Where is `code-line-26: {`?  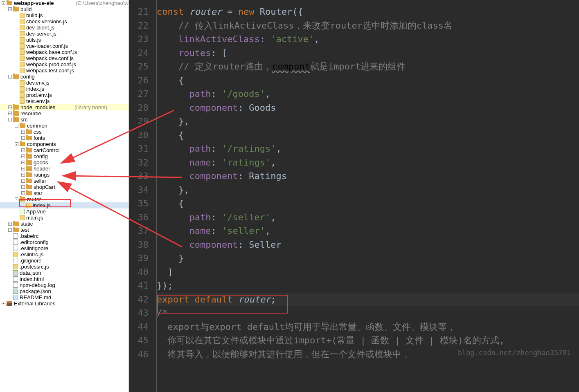 code-line-26: { is located at coordinates (368, 81).